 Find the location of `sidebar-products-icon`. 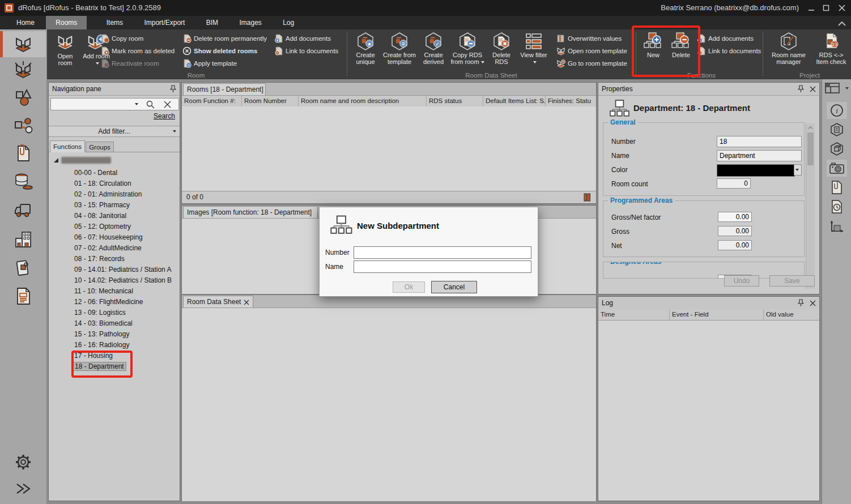

sidebar-products-icon is located at coordinates (23, 268).